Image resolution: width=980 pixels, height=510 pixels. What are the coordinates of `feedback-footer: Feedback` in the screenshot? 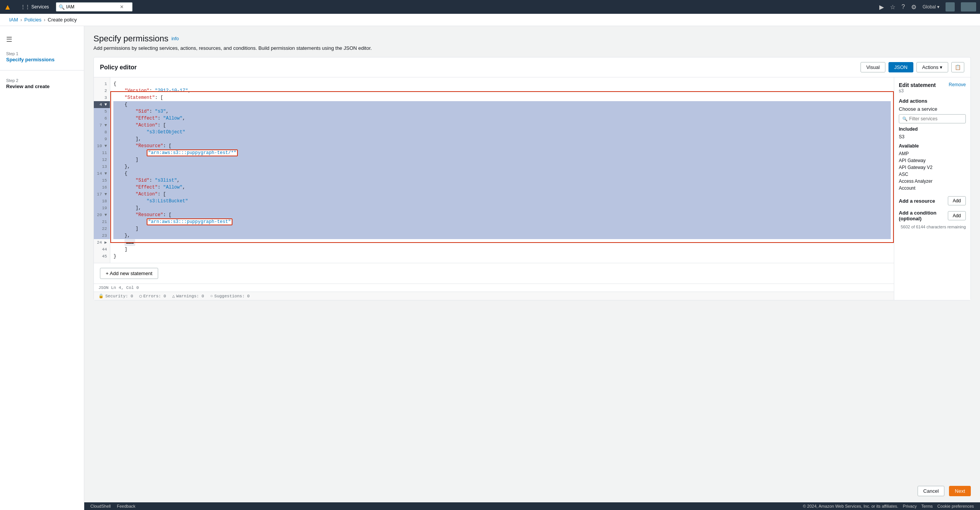 It's located at (126, 506).